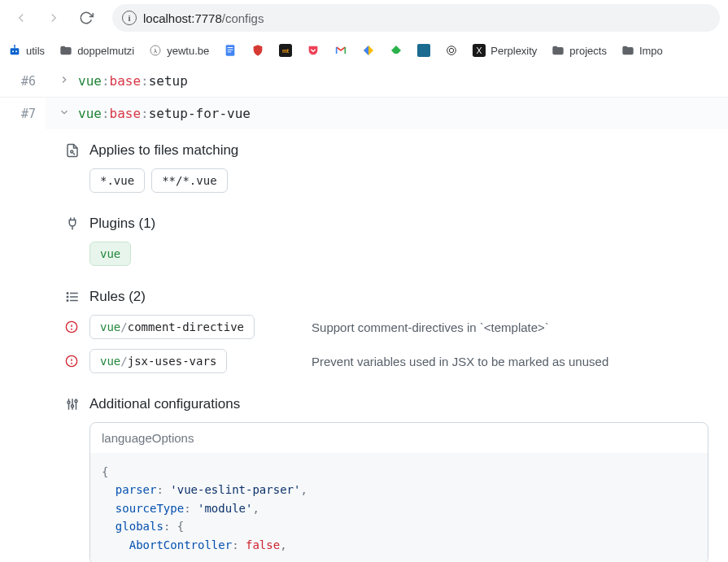 The height and width of the screenshot is (562, 728). I want to click on svg-text: λ, so click(155, 50).